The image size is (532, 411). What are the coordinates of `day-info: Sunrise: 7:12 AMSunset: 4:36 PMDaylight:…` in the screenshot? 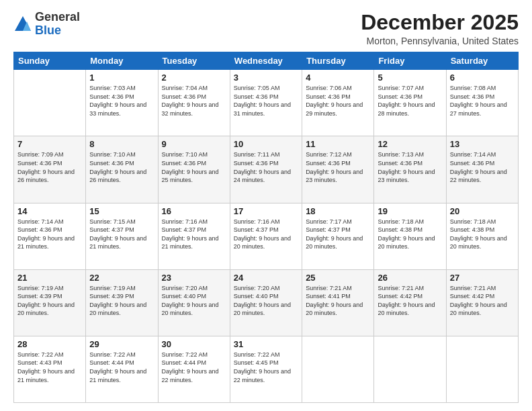 It's located at (338, 167).